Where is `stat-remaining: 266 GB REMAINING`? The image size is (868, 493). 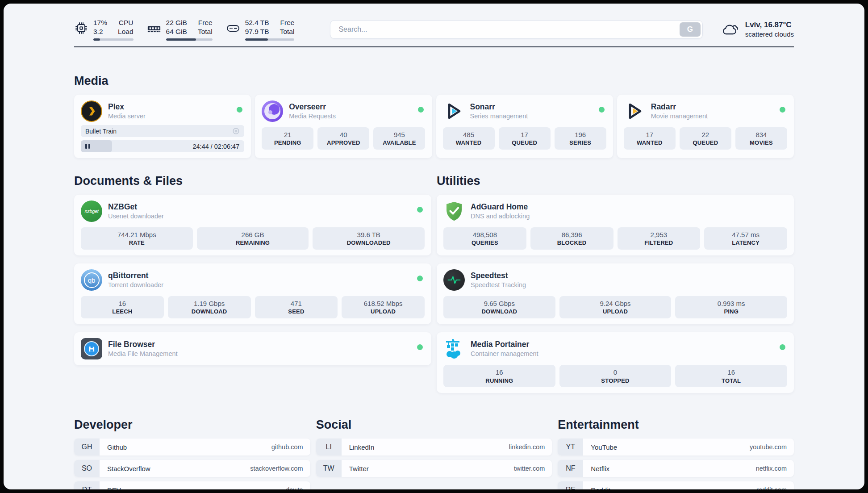
stat-remaining: 266 GB REMAINING is located at coordinates (253, 238).